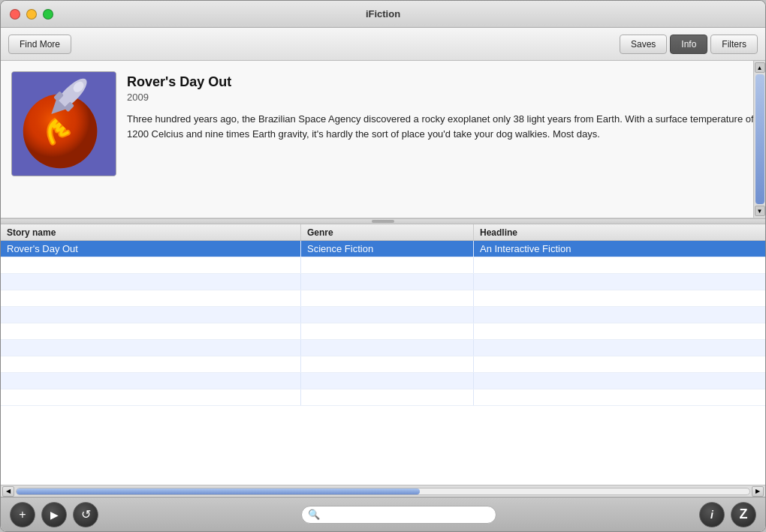  I want to click on col-header-story: Story name, so click(151, 233).